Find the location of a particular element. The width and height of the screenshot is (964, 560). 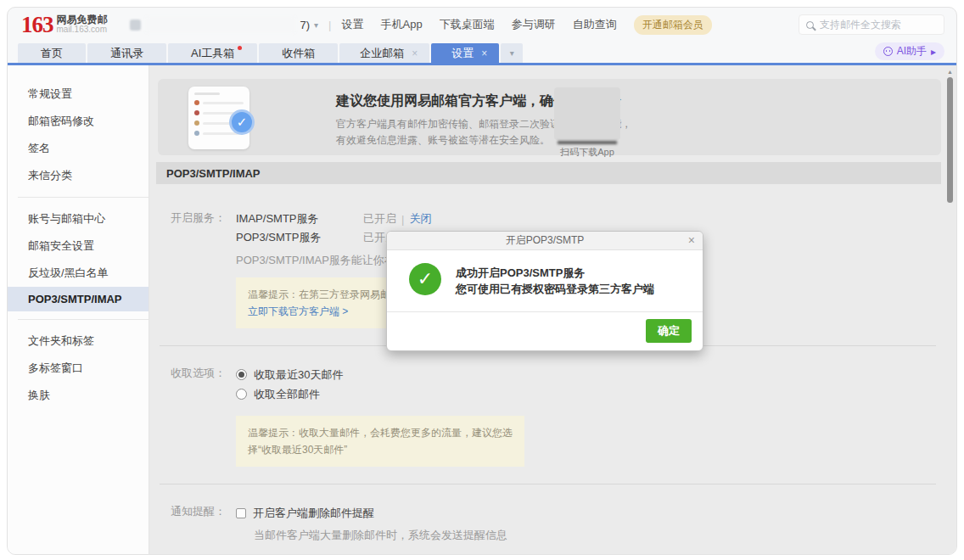

logo-brand: 网易免费邮 is located at coordinates (82, 20).